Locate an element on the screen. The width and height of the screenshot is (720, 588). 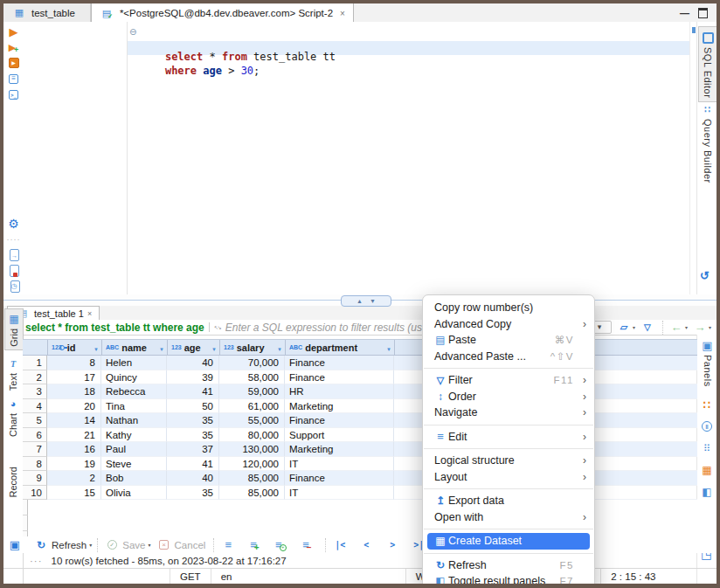
menu-item: Order › is located at coordinates (509, 397).